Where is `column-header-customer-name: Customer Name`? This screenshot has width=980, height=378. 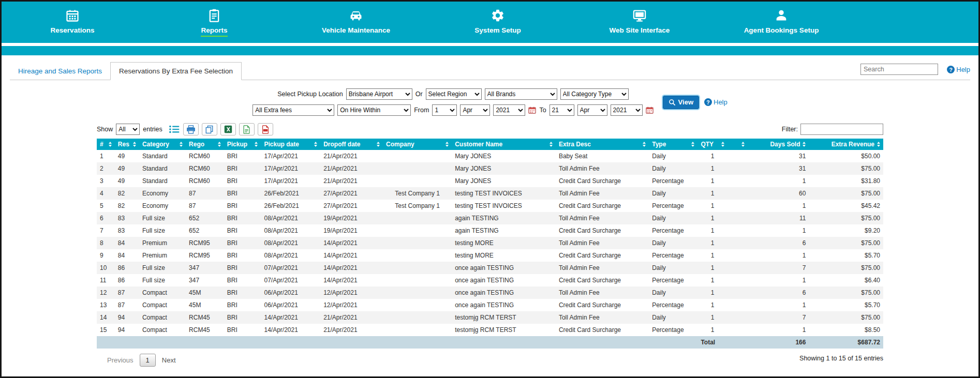
column-header-customer-name: Customer Name is located at coordinates (504, 144).